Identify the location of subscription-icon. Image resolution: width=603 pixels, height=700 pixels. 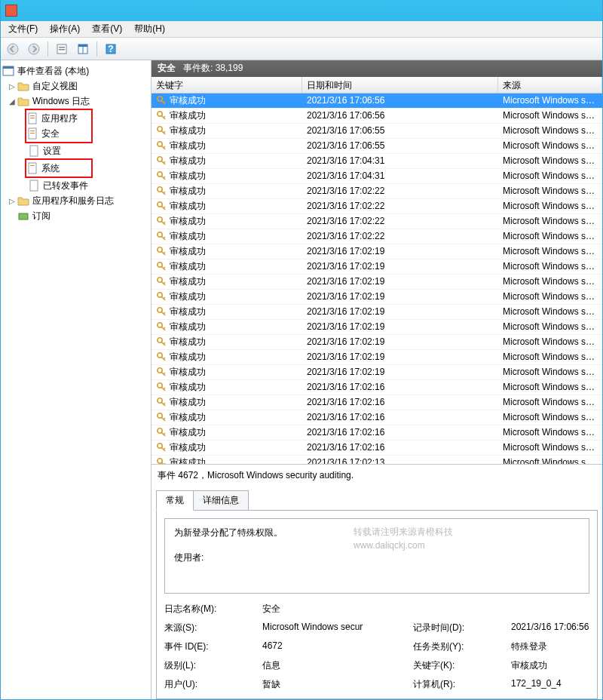
(23, 216).